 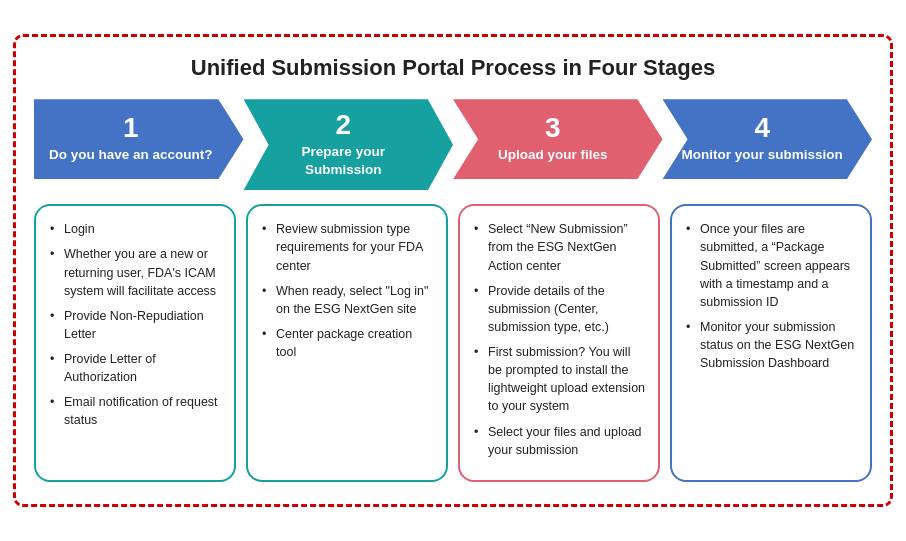 What do you see at coordinates (136, 229) in the screenshot?
I see `list-item: Login` at bounding box center [136, 229].